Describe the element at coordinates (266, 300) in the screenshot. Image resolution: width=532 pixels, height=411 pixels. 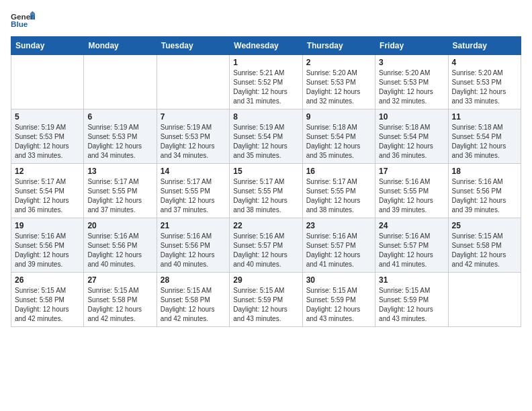
I see `calendar-day-cell: 29Sunrise: 5:15 AMSunset: 5:59 PMDayligh…` at that location.